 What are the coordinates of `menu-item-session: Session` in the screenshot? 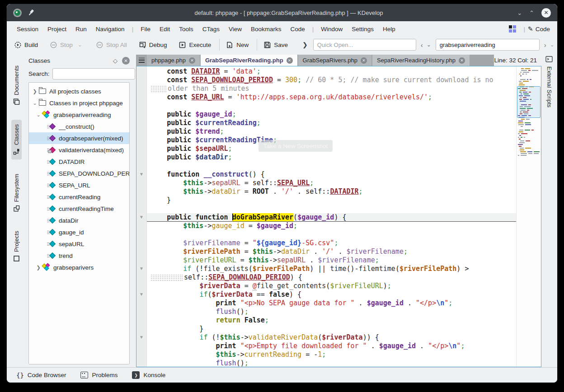 It's located at (28, 29).